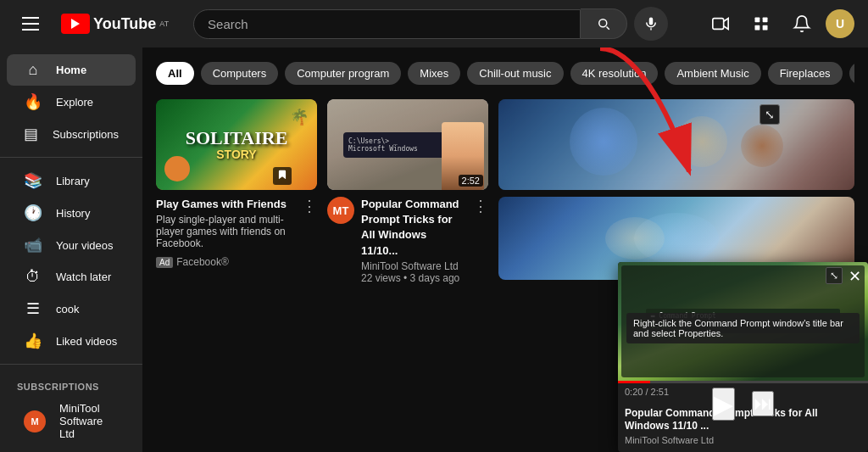 The width and height of the screenshot is (868, 452). Describe the element at coordinates (724, 404) in the screenshot. I see `mini-play-button: ▶` at that location.